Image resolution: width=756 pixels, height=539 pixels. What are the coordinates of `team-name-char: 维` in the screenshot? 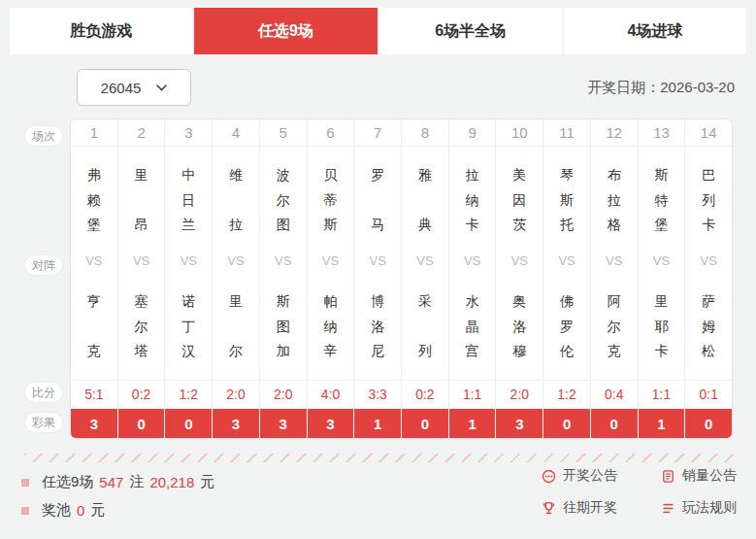 It's located at (236, 175).